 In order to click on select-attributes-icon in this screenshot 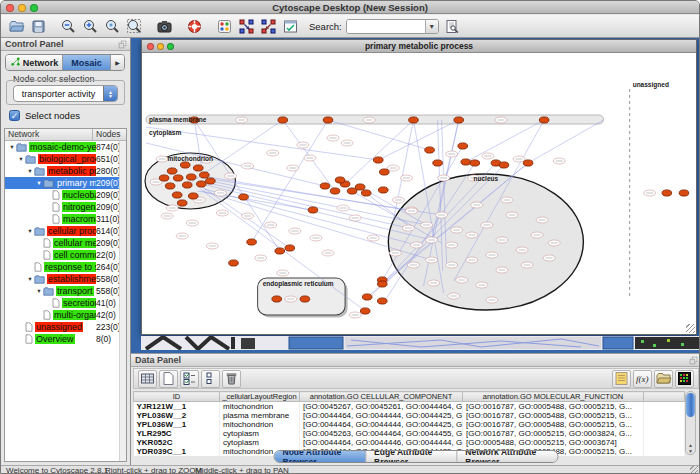, I will do `click(190, 379)`.